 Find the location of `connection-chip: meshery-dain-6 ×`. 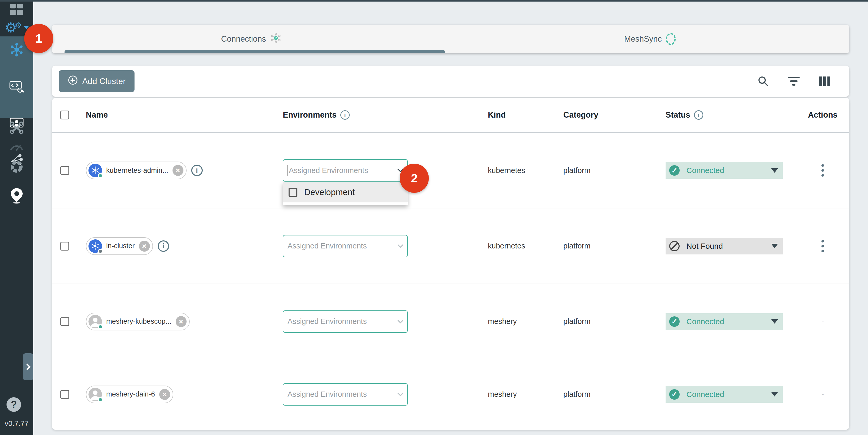

connection-chip: meshery-dain-6 × is located at coordinates (129, 394).